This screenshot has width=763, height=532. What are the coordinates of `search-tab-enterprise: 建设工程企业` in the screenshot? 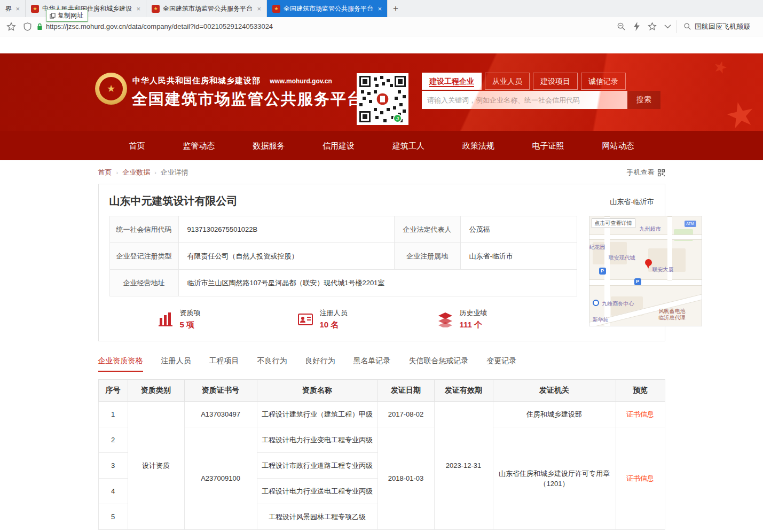 It's located at (452, 81).